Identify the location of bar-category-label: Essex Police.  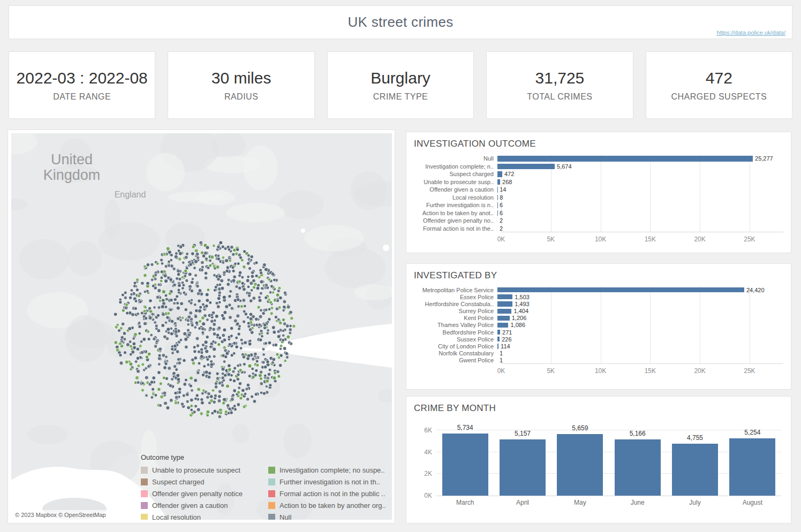
(455, 297).